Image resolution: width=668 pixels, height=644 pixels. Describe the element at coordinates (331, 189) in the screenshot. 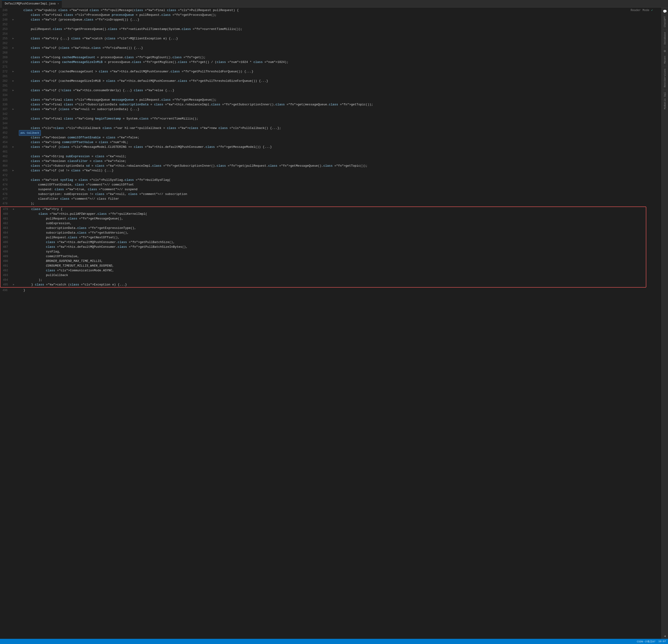

I see `code-line: 475 suspend: class ="kw">true, class ="c…` at that location.